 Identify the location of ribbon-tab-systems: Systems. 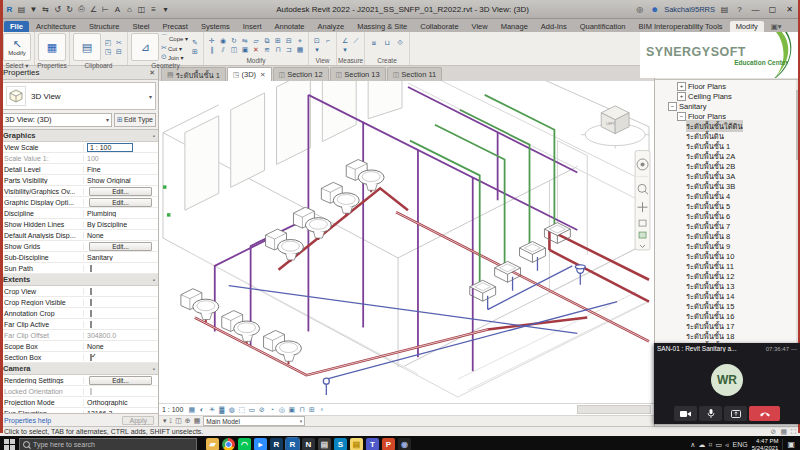
(216, 26).